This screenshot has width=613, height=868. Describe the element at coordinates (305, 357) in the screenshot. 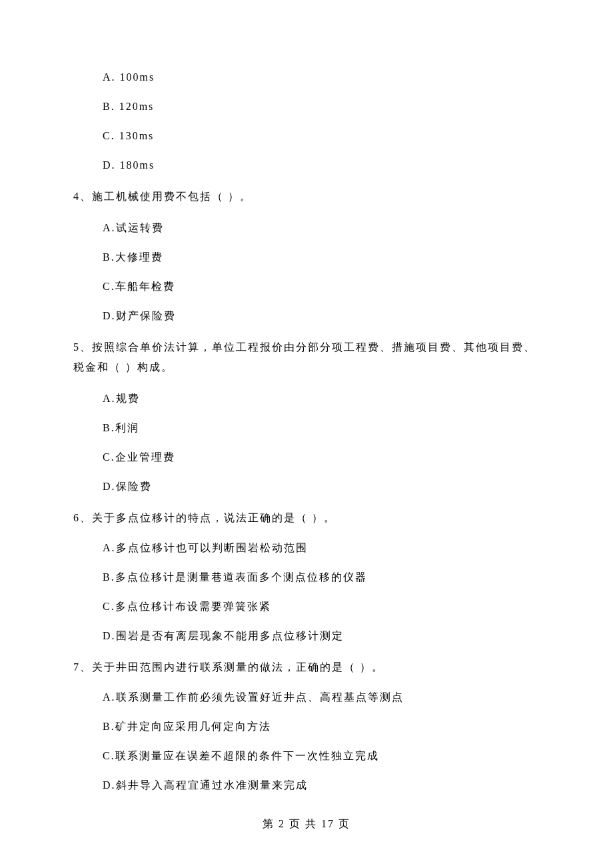

I see `question-text: 按照综合单价法计算，单位工程报价由分部分项工程费、措施项目费、其他项目费、税金和…` at that location.